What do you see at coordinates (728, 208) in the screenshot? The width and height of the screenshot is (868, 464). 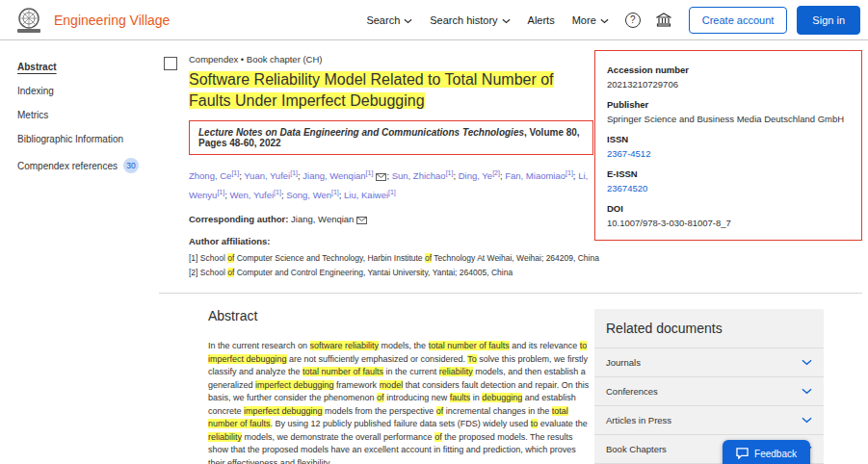 I see `doi-label: DOI` at bounding box center [728, 208].